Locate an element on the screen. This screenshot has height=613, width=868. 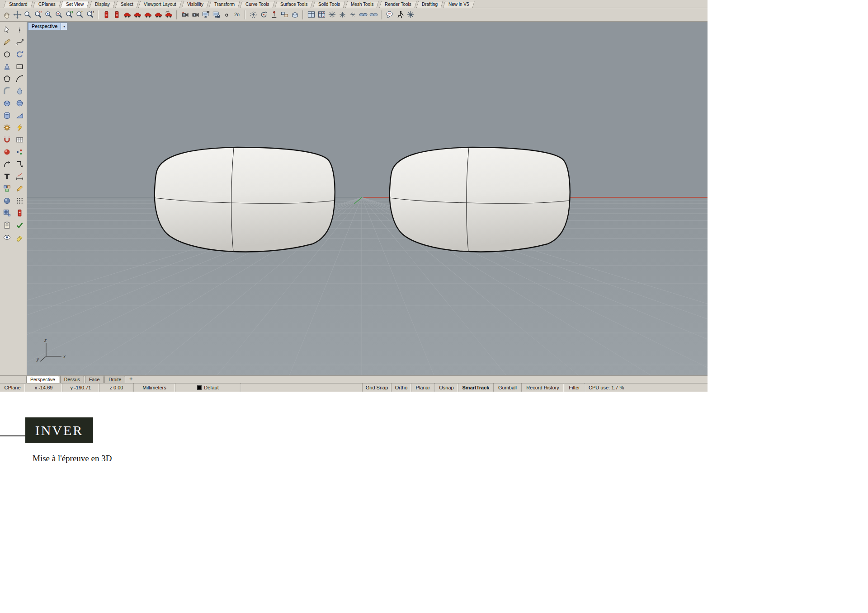
menu-tab-curve-tools: Curve Tools is located at coordinates (258, 5).